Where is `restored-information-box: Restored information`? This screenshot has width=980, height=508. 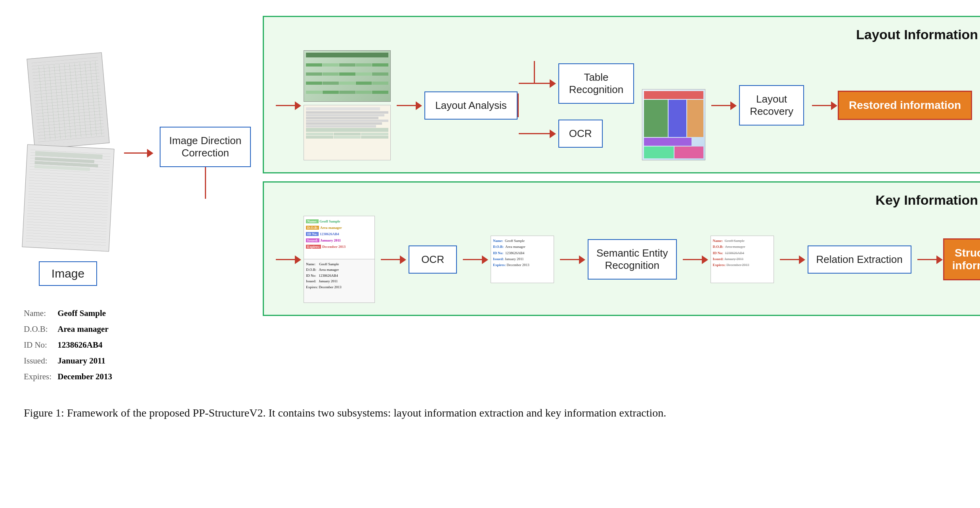 restored-information-box: Restored information is located at coordinates (905, 105).